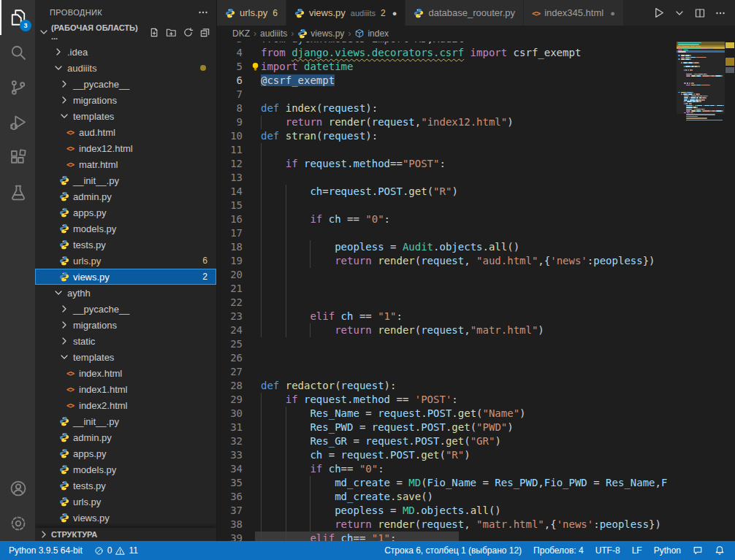 Image resolution: width=735 pixels, height=560 pixels. I want to click on tree-file-index2-html: <>index2.html, so click(126, 405).